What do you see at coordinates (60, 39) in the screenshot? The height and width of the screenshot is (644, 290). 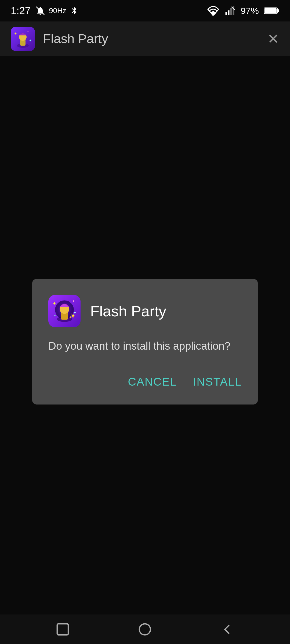 I see `app-bar-left: ✦ ✦ ✦ Flash Party` at bounding box center [60, 39].